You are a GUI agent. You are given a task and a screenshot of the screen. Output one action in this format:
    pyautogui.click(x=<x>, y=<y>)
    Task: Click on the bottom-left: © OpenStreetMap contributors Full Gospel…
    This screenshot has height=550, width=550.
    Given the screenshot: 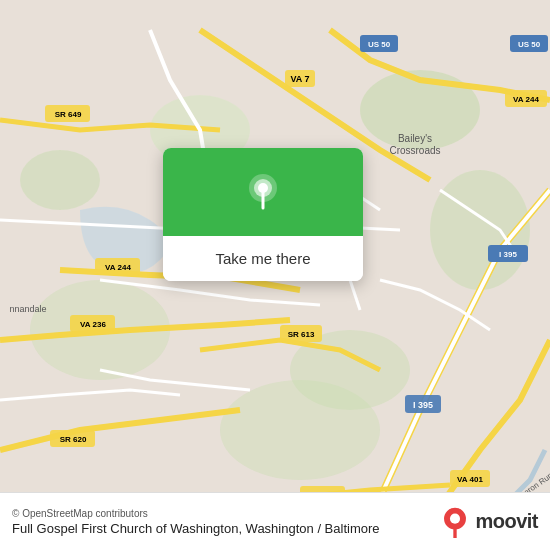 What is the action you would take?
    pyautogui.click(x=196, y=522)
    